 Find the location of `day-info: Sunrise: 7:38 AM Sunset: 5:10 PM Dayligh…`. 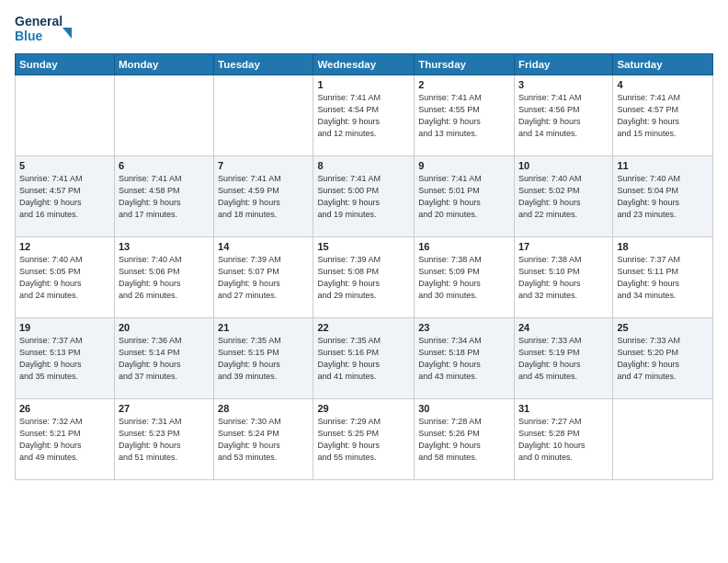

day-info: Sunrise: 7:38 AM Sunset: 5:10 PM Dayligh… is located at coordinates (563, 278).